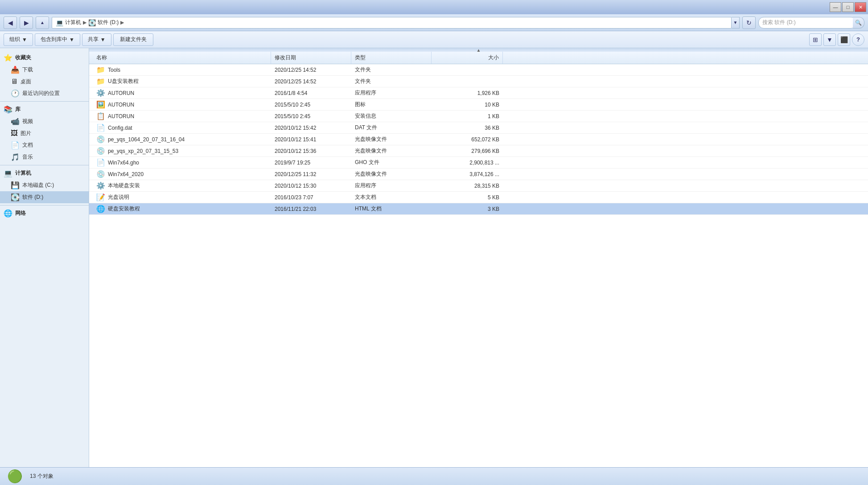 The width and height of the screenshot is (868, 485). I want to click on dat-icon: 📄, so click(101, 127).